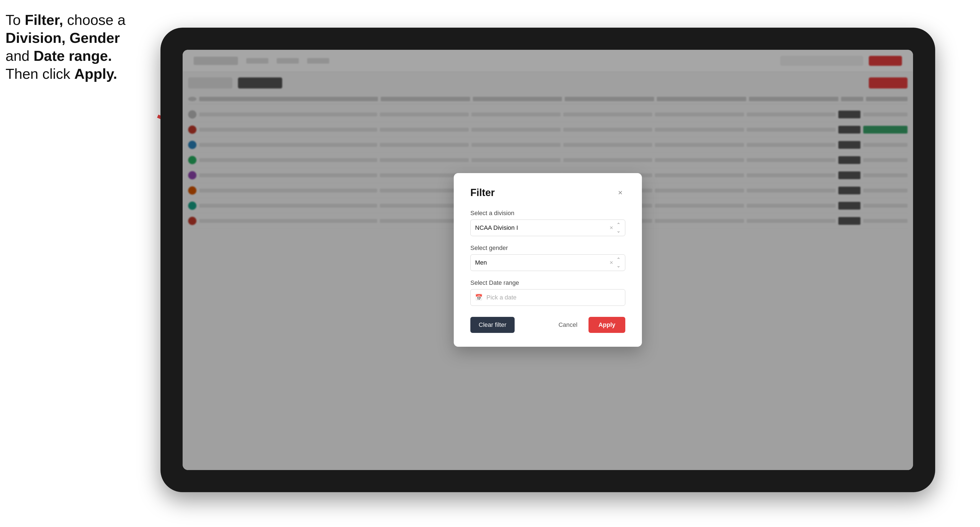 The image size is (980, 527). I want to click on modal-title: Filter, so click(482, 193).